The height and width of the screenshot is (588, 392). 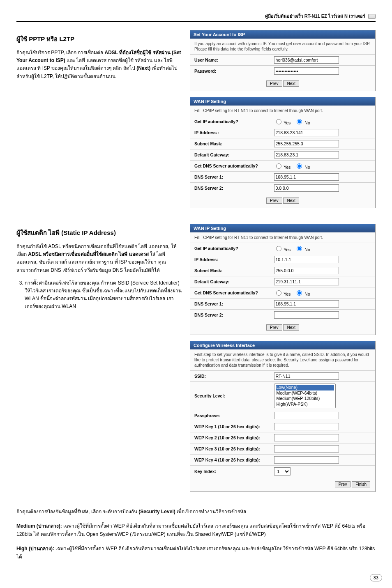 What do you see at coordinates (282, 471) in the screenshot?
I see `row-value: 1` at bounding box center [282, 471].